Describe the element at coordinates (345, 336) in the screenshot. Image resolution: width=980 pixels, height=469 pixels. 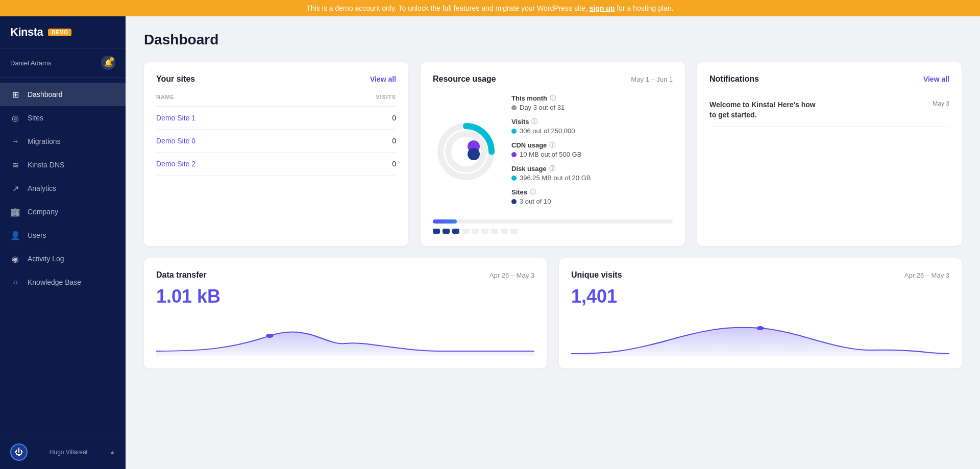
I see `data-transfer-chart` at that location.